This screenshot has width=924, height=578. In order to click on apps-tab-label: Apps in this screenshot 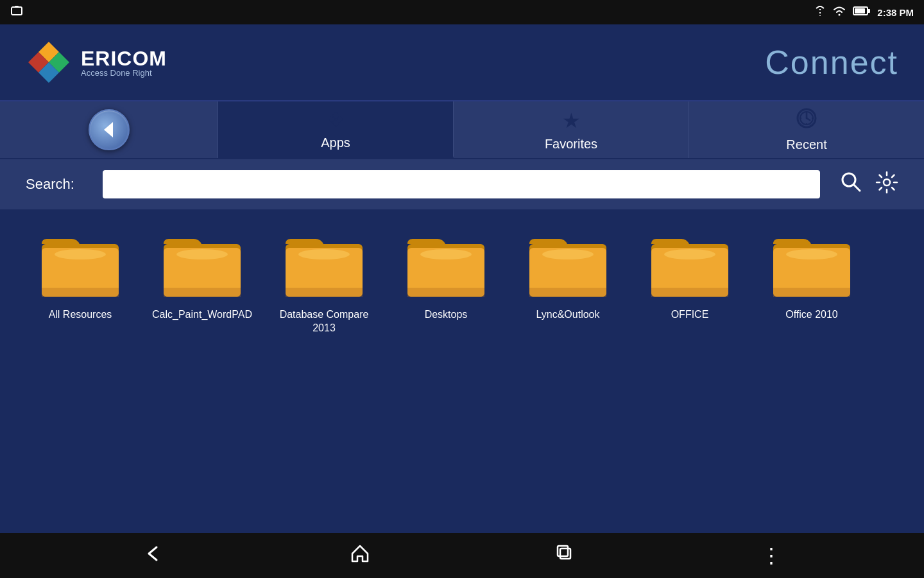, I will do `click(336, 143)`.